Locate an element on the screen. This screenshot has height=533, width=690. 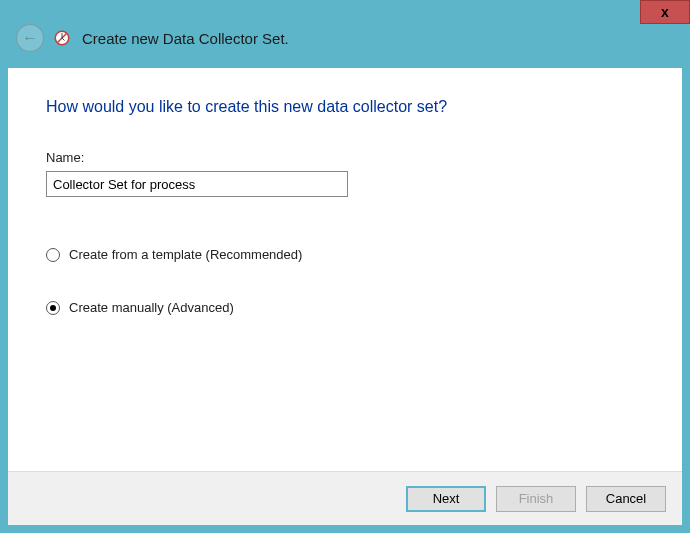
radio-label: Create from a template (Recommended) is located at coordinates (186, 254).